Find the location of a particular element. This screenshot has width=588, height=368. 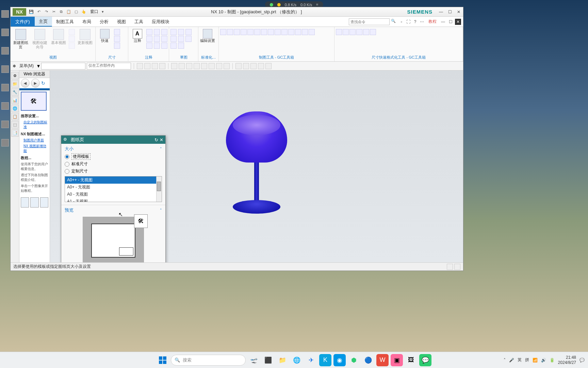

redo-icon: ↷ is located at coordinates (46, 12).